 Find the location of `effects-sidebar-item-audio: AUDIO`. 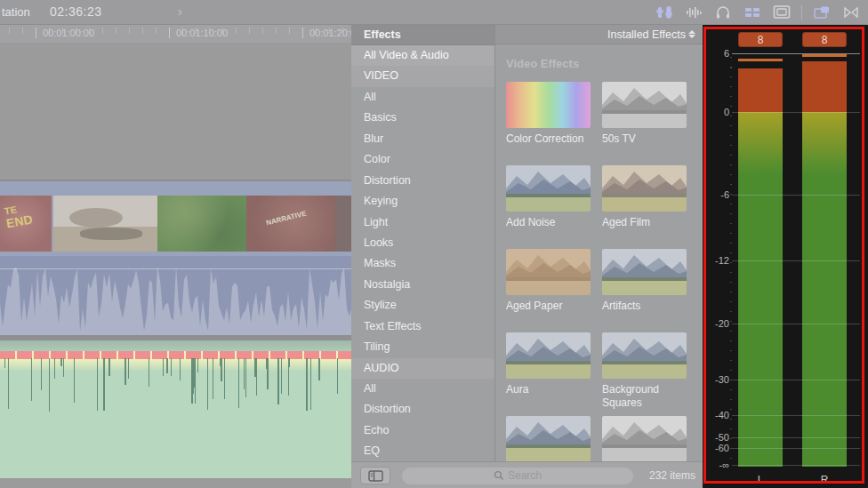

effects-sidebar-item-audio: AUDIO is located at coordinates (423, 368).